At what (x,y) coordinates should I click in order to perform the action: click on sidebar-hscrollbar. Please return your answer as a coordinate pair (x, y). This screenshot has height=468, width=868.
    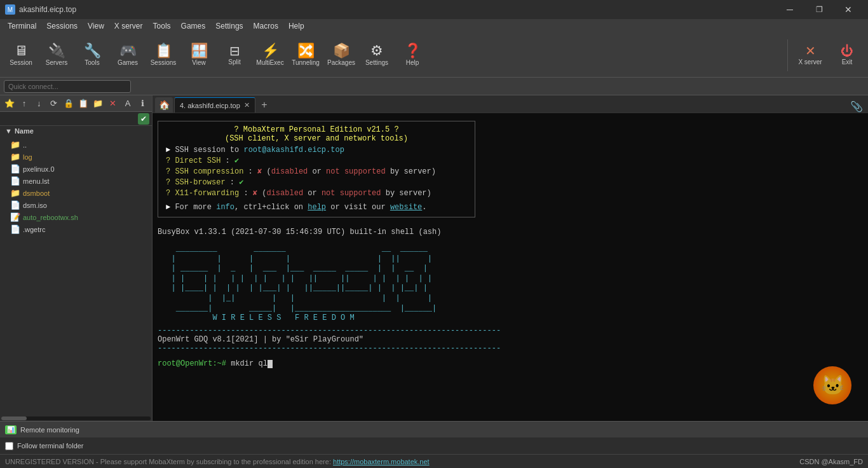
    Looking at the image, I should click on (76, 418).